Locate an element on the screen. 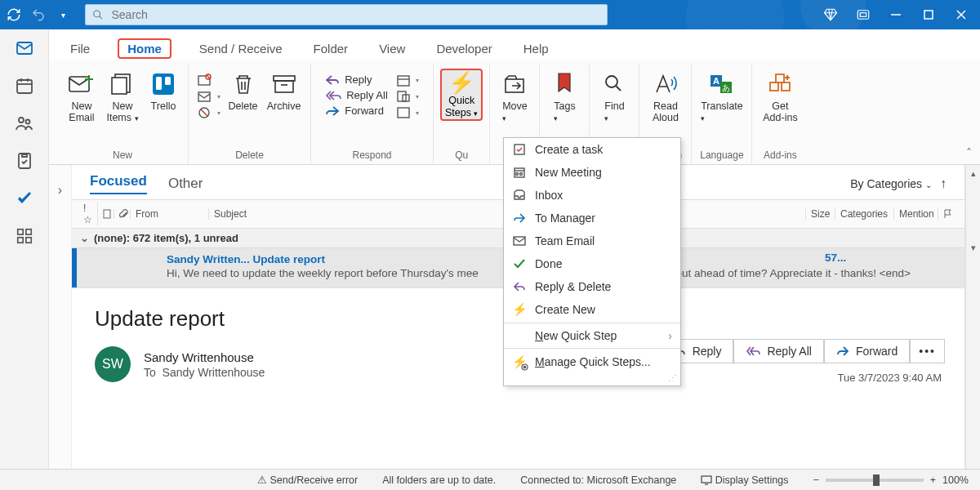  scrollbar: ▴ ▾ is located at coordinates (973, 317).